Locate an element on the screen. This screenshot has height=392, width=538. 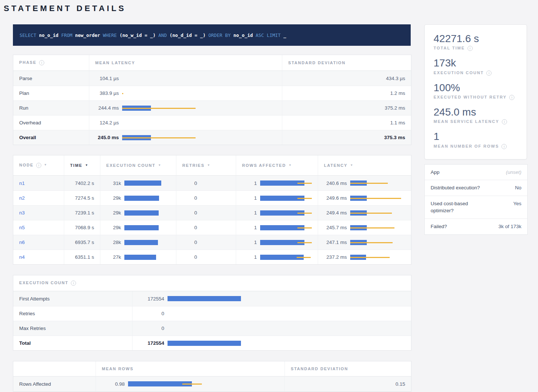
mean-rows-column-header: MEAN ROWS is located at coordinates (190, 369).